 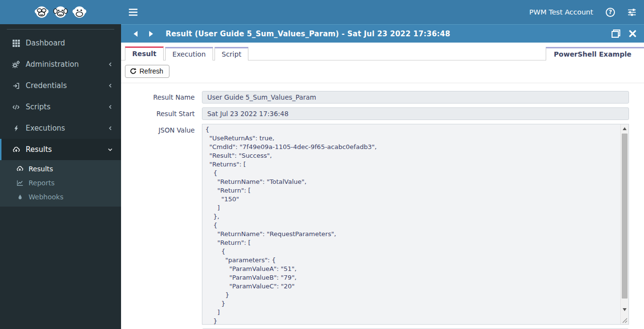 What do you see at coordinates (42, 12) in the screenshot?
I see `monkey-see-no-evil-icon` at bounding box center [42, 12].